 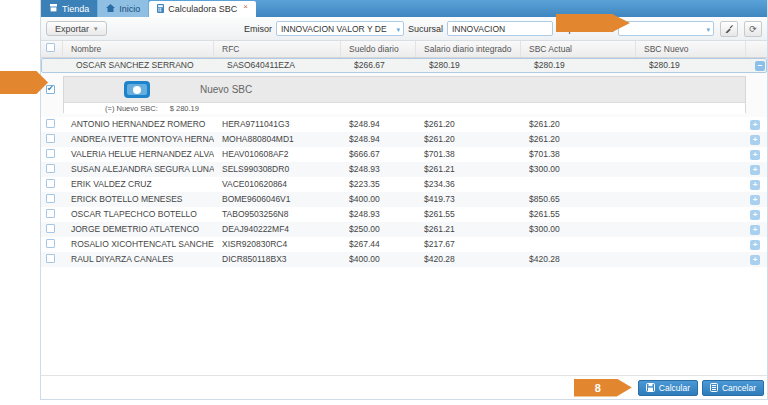 What do you see at coordinates (404, 214) in the screenshot?
I see `table-row: OSCAR TLAPECHCO BOTELLOTABO9503256N8$248…` at bounding box center [404, 214].